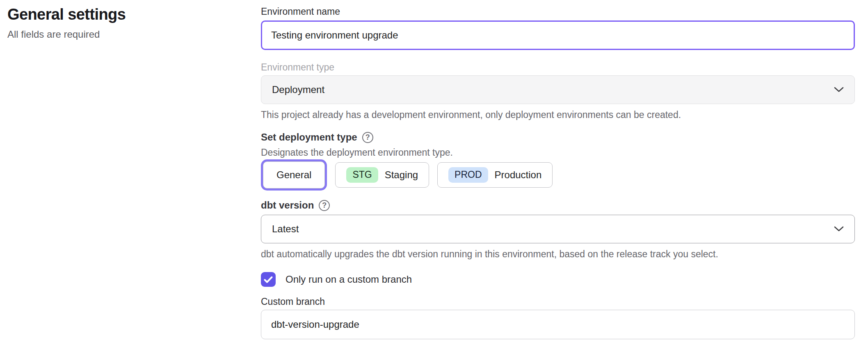  What do you see at coordinates (558, 229) in the screenshot?
I see `dbt-version-select: Latest` at bounding box center [558, 229].